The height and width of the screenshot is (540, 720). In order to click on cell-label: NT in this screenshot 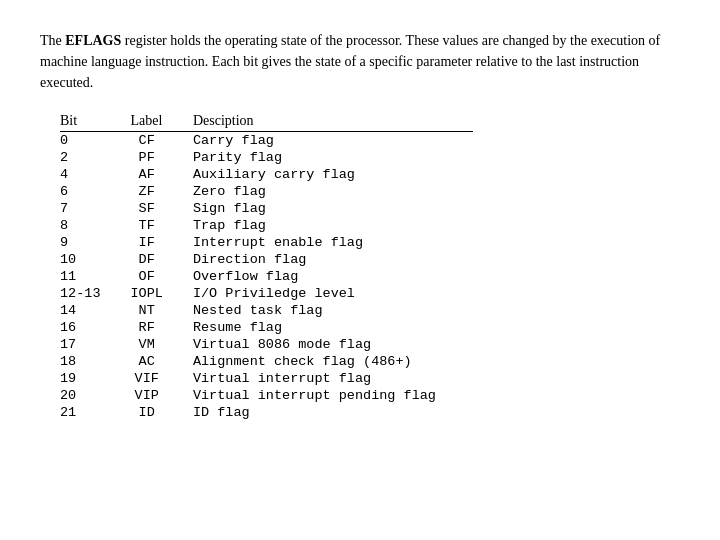, I will do `click(162, 310)`.